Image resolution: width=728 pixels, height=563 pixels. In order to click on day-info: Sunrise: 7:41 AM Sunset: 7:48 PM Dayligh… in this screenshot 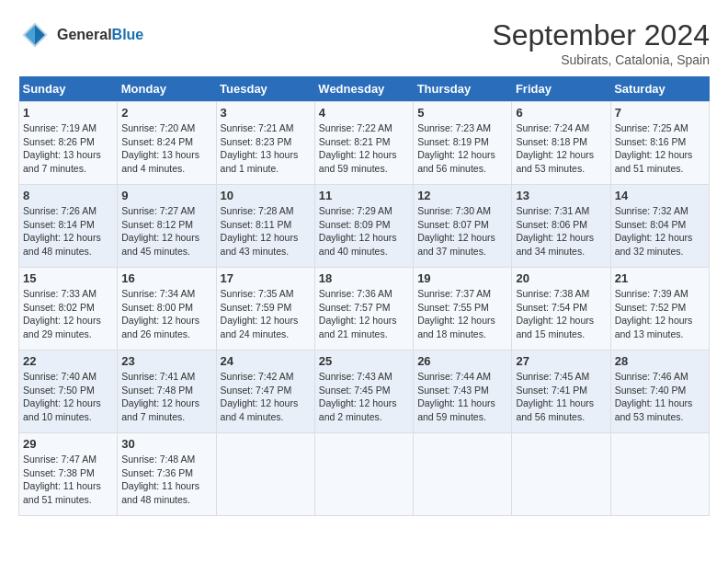, I will do `click(166, 397)`.